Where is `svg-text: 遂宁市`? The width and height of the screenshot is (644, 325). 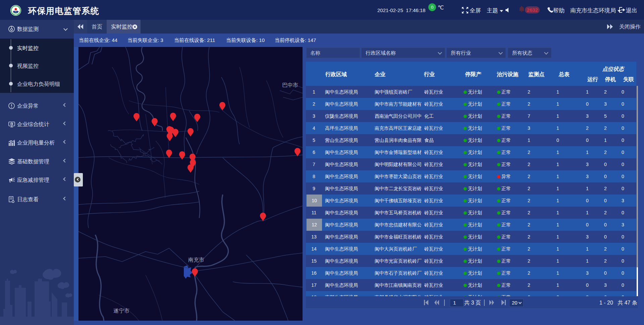
svg-text: 遂宁市 is located at coordinates (121, 311).